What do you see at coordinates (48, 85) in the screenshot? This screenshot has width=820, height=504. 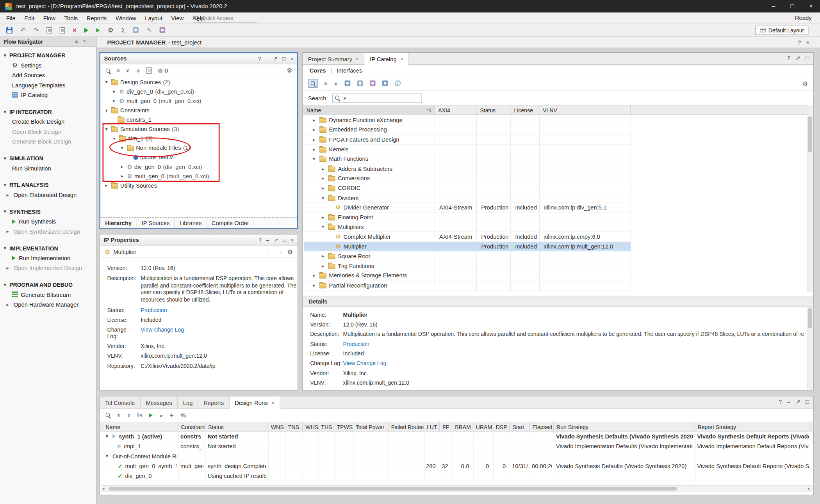 I see `flow-item-language-templates: Language Templates` at bounding box center [48, 85].